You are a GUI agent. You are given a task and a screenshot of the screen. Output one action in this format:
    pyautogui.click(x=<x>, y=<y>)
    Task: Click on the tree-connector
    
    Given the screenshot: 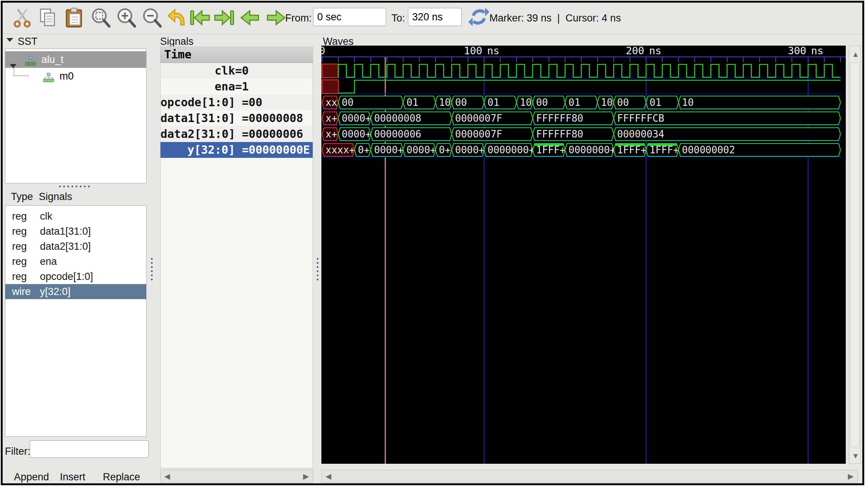 What is the action you would take?
    pyautogui.click(x=21, y=71)
    